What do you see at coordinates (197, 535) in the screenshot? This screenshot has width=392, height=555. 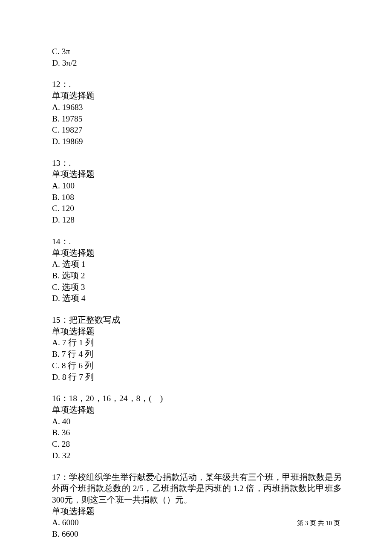 I see `option-b: B. 6600` at bounding box center [197, 535].